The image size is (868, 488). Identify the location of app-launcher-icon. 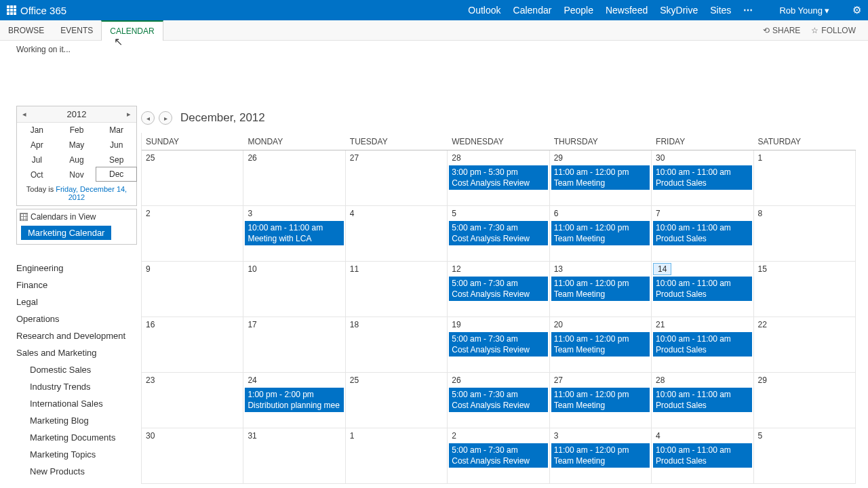
(12, 10).